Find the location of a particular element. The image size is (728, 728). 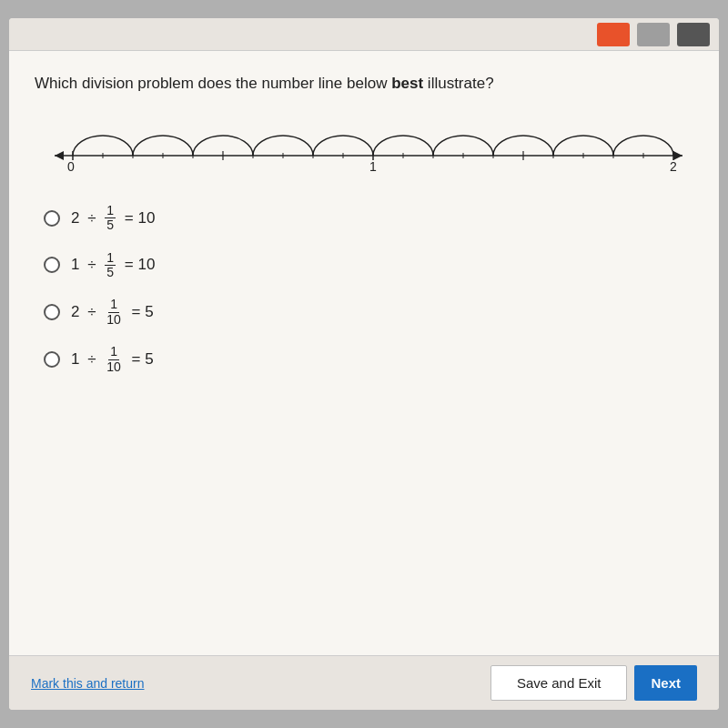

radio-b is located at coordinates (52, 265).